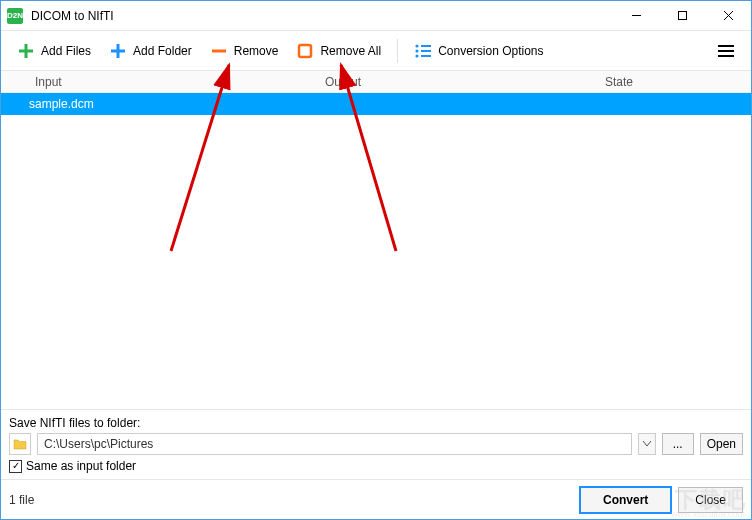 Image resolution: width=752 pixels, height=520 pixels. I want to click on toolbar-separator, so click(398, 51).